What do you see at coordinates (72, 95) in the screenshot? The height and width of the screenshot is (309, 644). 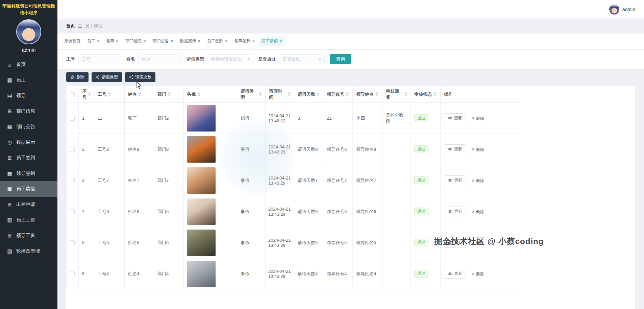 I see `select-all-checkbox` at bounding box center [72, 95].